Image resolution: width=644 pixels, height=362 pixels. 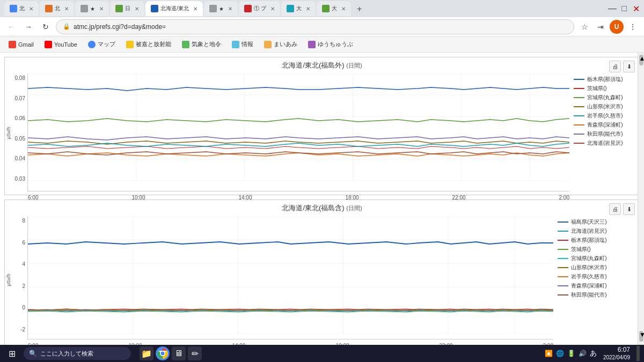 I want to click on bookmarks-bar: Gmail YouTube マップ 被嘉と放射能 気象と地令 情報 まいあみ ゆ…, so click(x=322, y=45).